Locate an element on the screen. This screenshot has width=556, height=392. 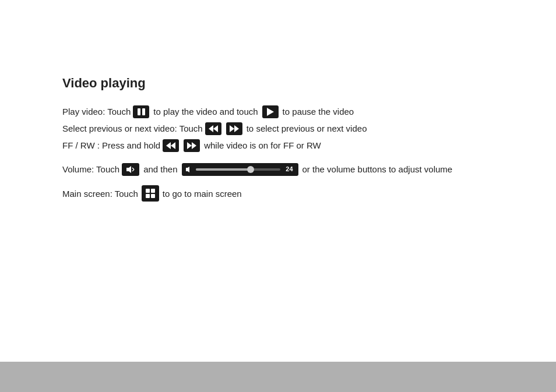
grid-shape is located at coordinates (150, 193).